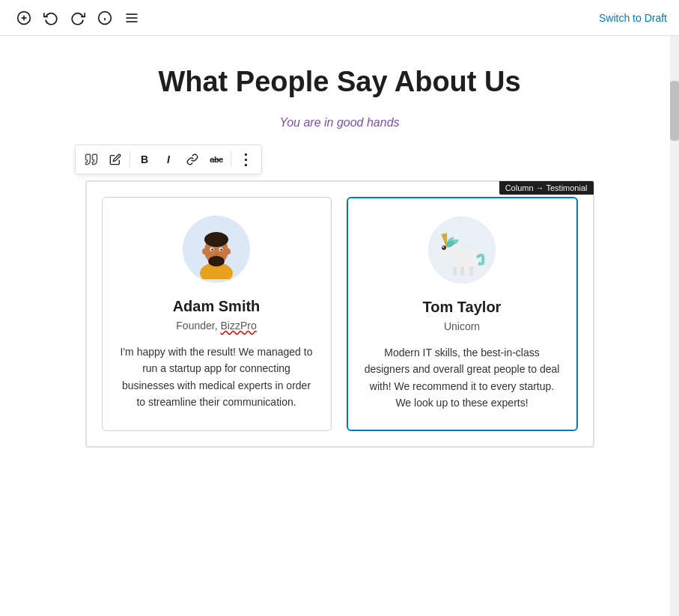  Describe the element at coordinates (462, 250) in the screenshot. I see `avatar-tom` at that location.